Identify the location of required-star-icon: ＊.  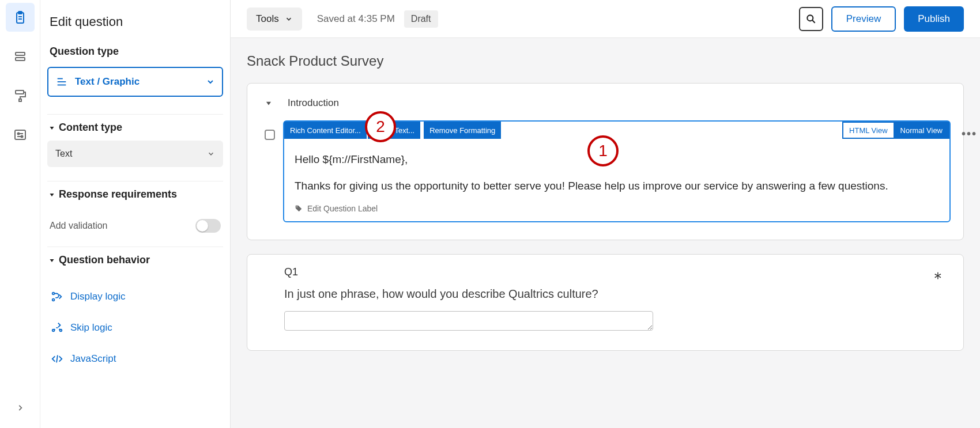
(938, 278).